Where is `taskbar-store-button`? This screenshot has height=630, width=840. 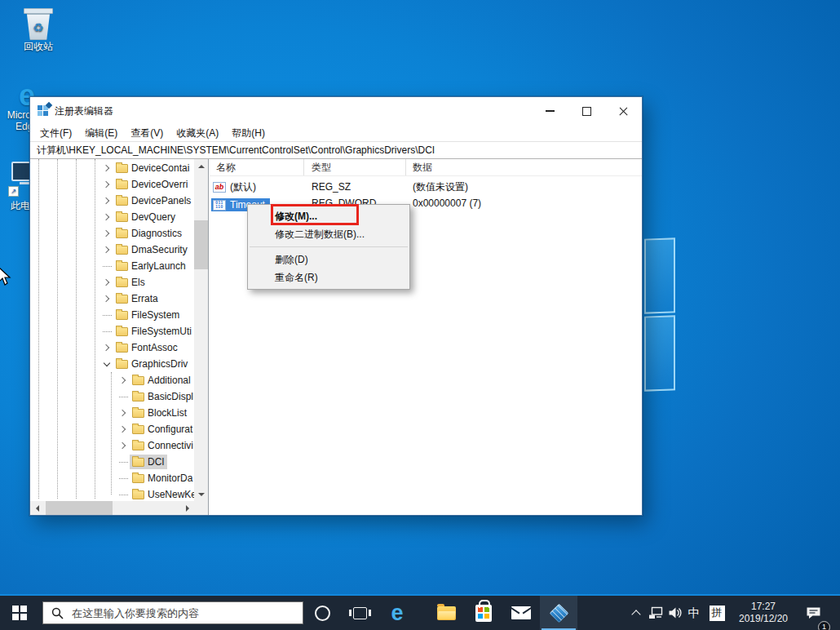 taskbar-store-button is located at coordinates (484, 613).